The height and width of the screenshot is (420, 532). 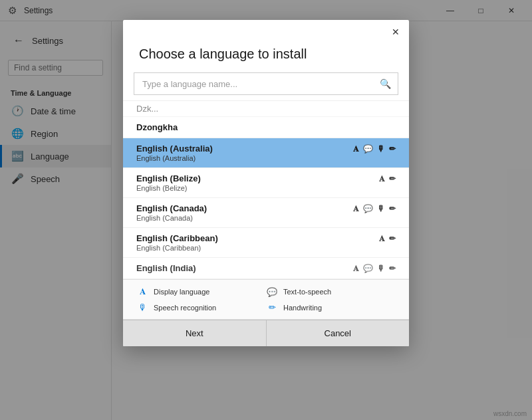 I want to click on modal-heading: Choose a language to install, so click(x=266, y=54).